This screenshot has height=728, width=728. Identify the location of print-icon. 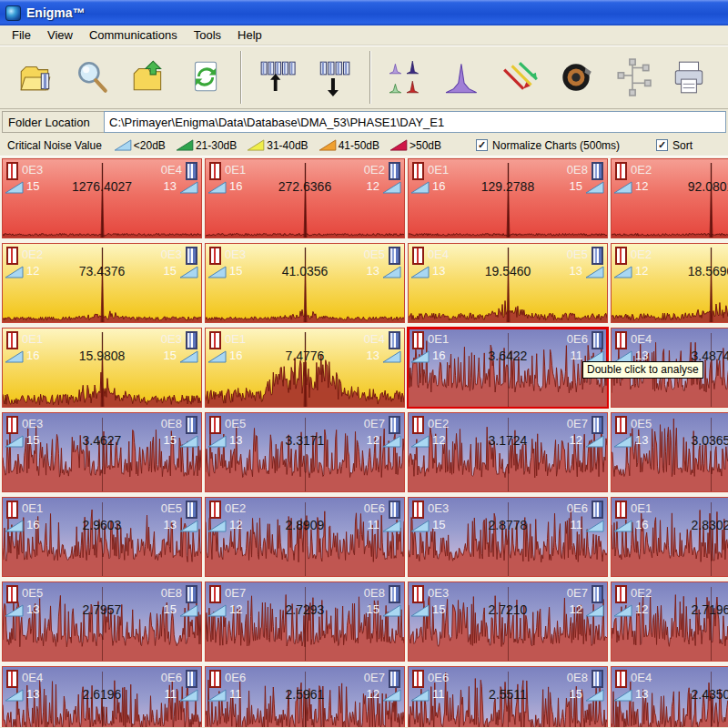
(689, 77).